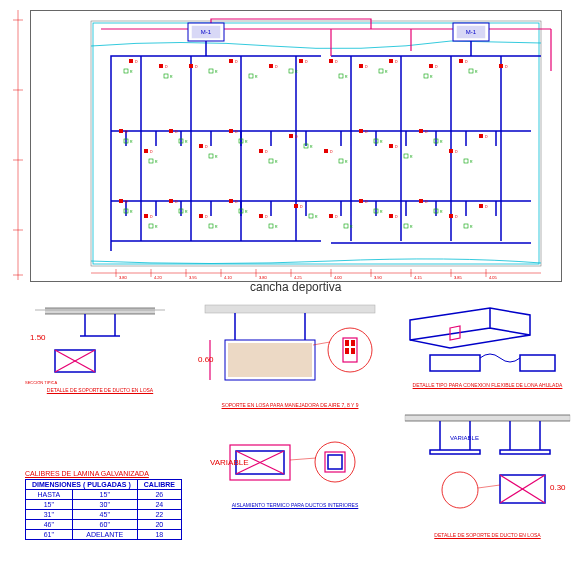 The image size is (583, 566). What do you see at coordinates (100, 390) in the screenshot?
I see `detail1-title: DETALLE DE SOPORTE DE DUCTO EN LOSA` at bounding box center [100, 390].